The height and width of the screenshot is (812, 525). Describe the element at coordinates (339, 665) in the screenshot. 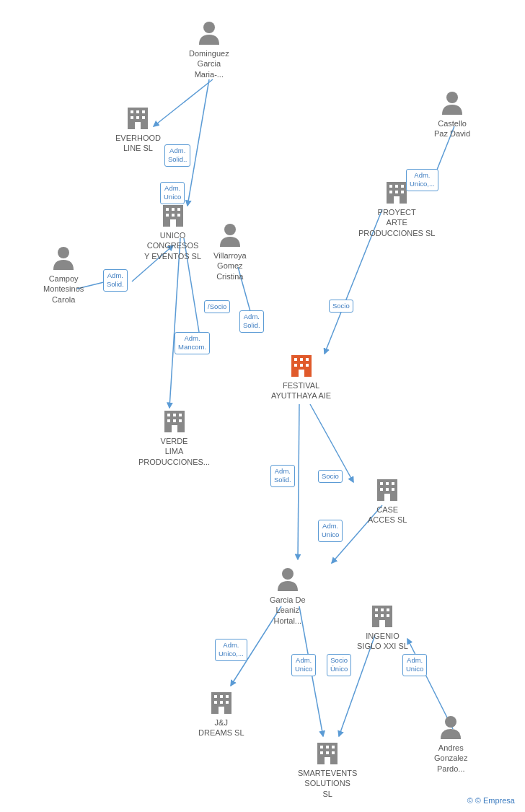

I see `badge-socio-unico: Socio Único` at that location.